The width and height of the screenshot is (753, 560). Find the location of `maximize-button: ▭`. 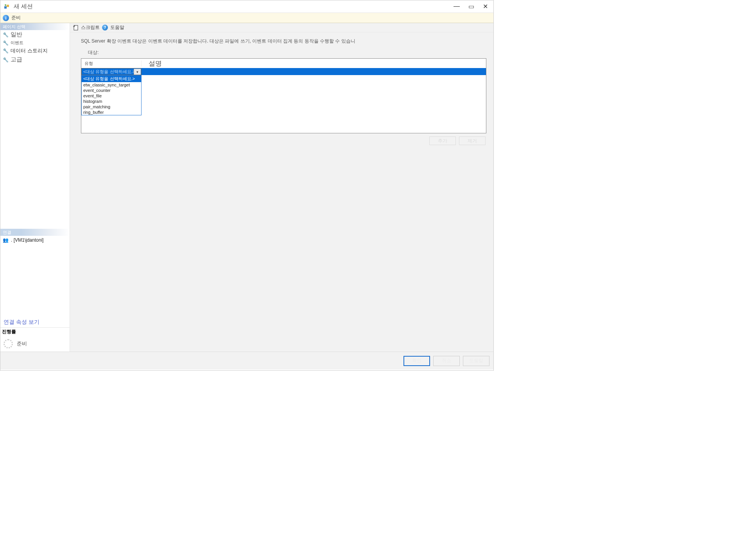

maximize-button: ▭ is located at coordinates (472, 6).